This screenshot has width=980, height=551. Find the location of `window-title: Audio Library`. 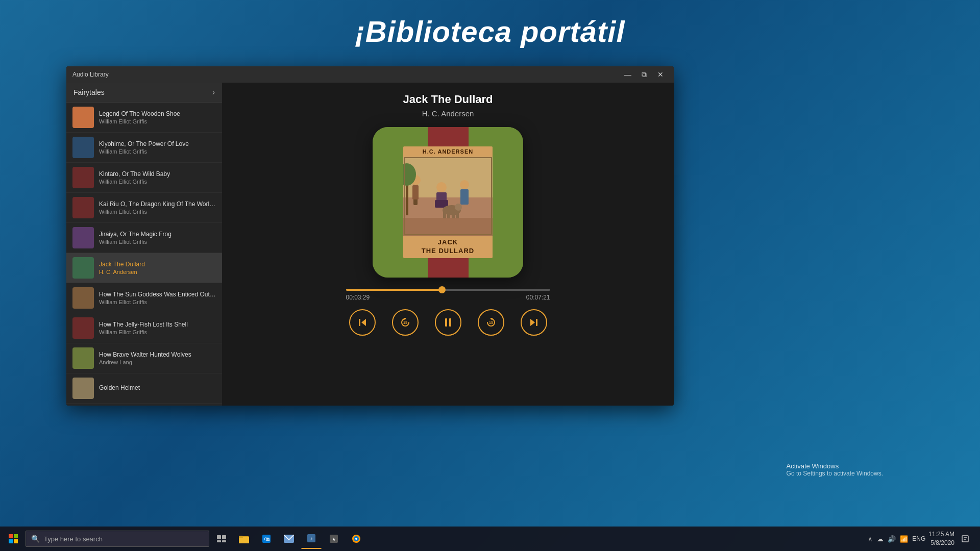

window-title: Audio Library is located at coordinates (91, 74).